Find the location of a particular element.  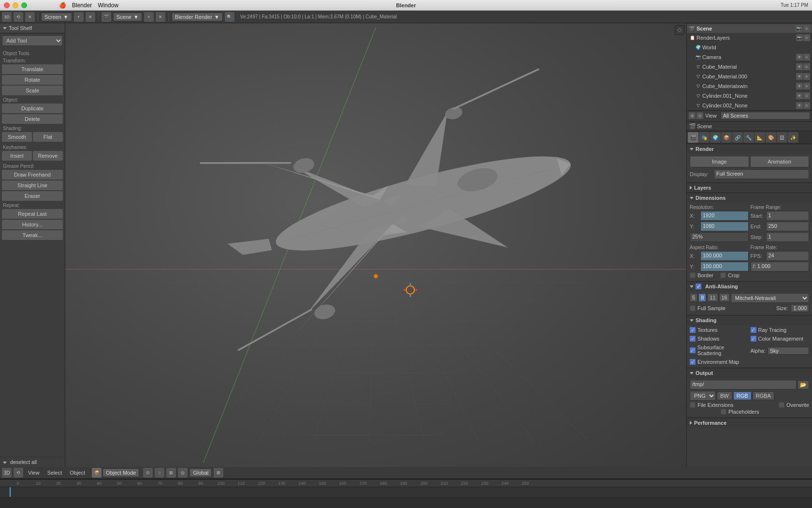

placeholders-checkbox is located at coordinates (724, 412).